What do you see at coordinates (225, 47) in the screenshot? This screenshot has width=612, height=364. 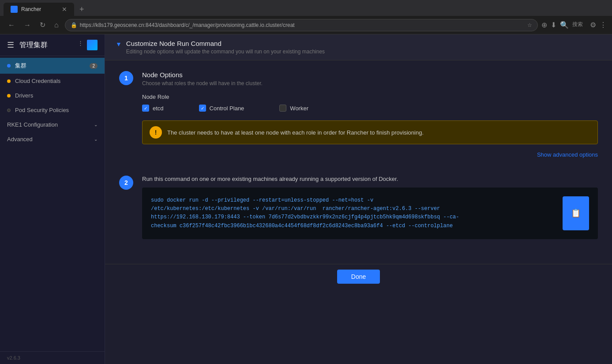 I see `section-header-text: Customize Node Run Command Editing node …` at bounding box center [225, 47].